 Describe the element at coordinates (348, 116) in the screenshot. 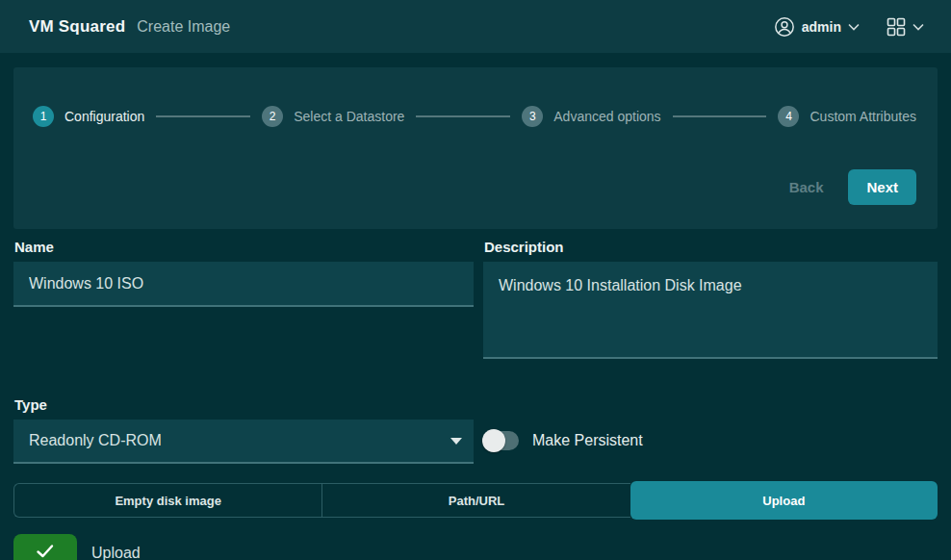

I see `step-label: Select a Datastore` at that location.